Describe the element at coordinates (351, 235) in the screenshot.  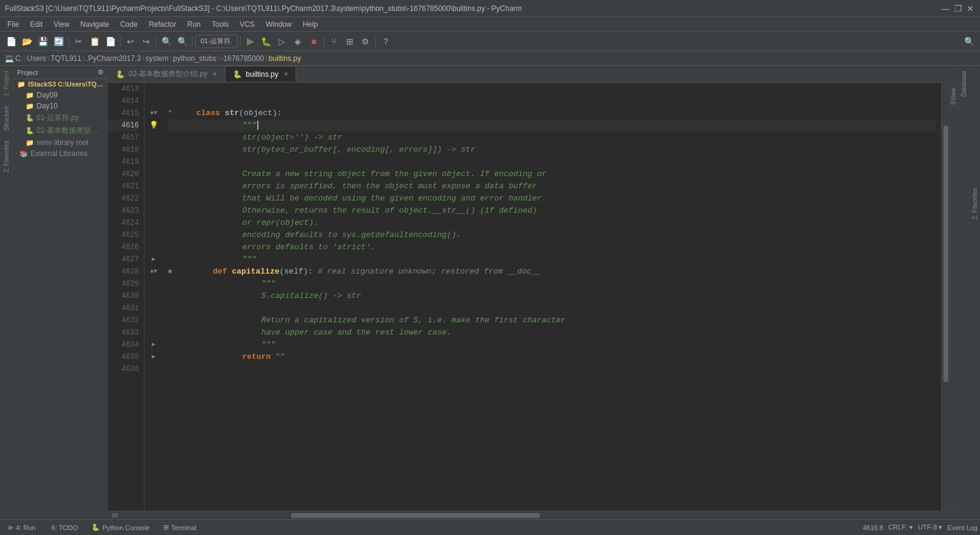
I see `docstring-4625: encoding defaults to sys.getdefaultencod…` at that location.